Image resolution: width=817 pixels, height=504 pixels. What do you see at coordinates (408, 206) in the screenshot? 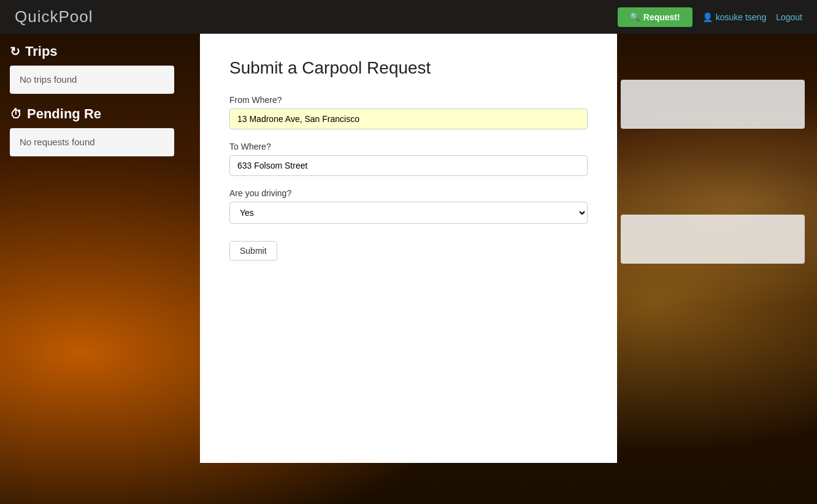
I see `driving-group: Are you driving? Yes No` at bounding box center [408, 206].